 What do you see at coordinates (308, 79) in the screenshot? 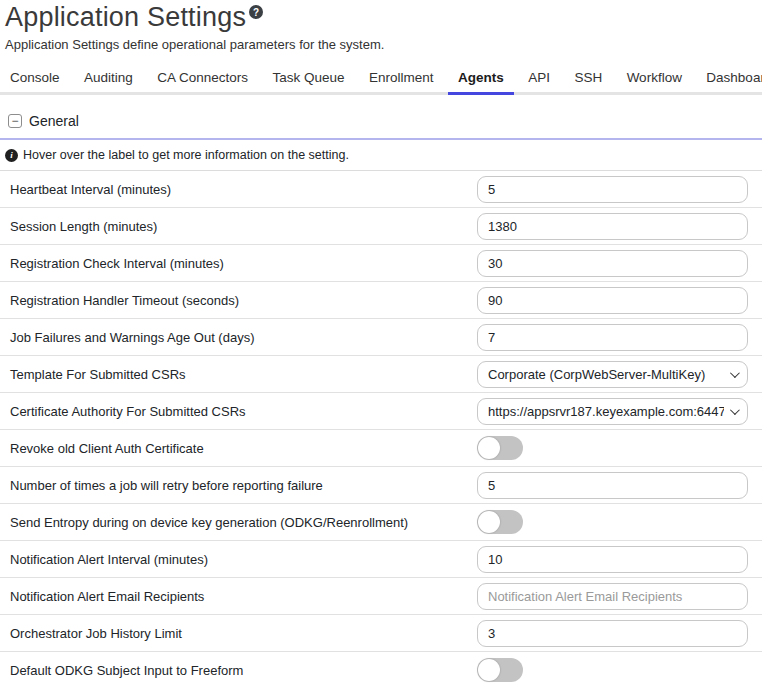
I see `tab-task-queue: Task Queue` at bounding box center [308, 79].